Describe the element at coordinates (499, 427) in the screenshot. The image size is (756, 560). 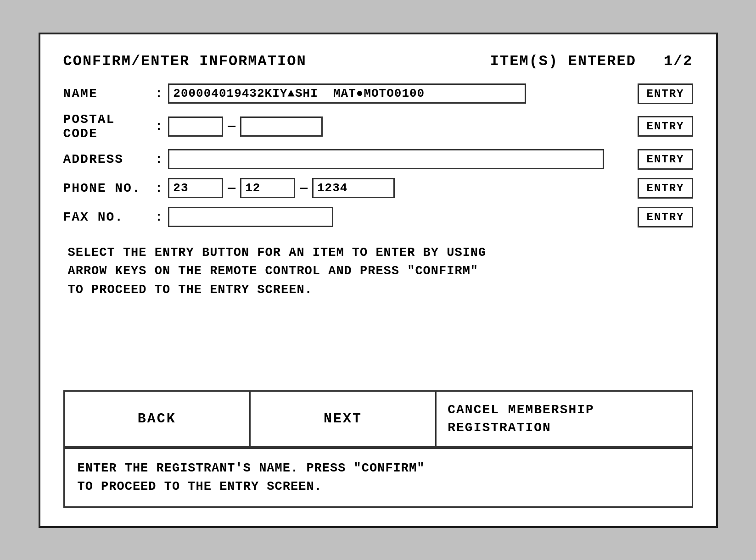
I see `cancel-line2: REGISTRATION` at that location.